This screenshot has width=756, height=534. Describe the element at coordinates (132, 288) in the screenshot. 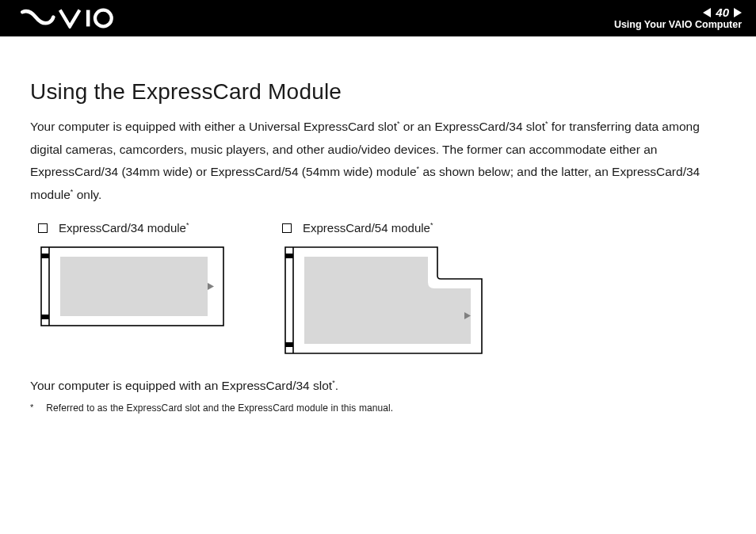

I see `module34-column: ExpressCard/34 module*` at that location.